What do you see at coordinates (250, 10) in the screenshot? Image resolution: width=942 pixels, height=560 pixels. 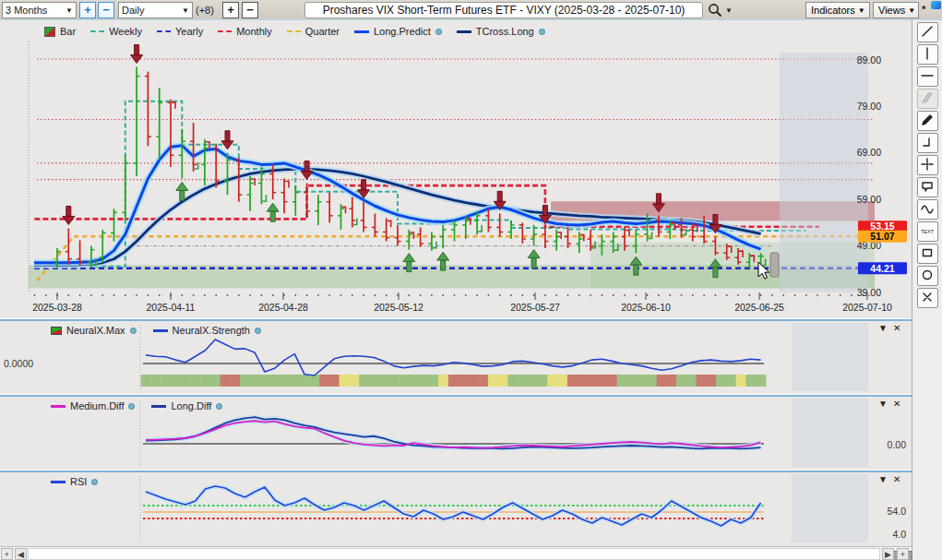 I see `bars-remove-button: −` at bounding box center [250, 10].